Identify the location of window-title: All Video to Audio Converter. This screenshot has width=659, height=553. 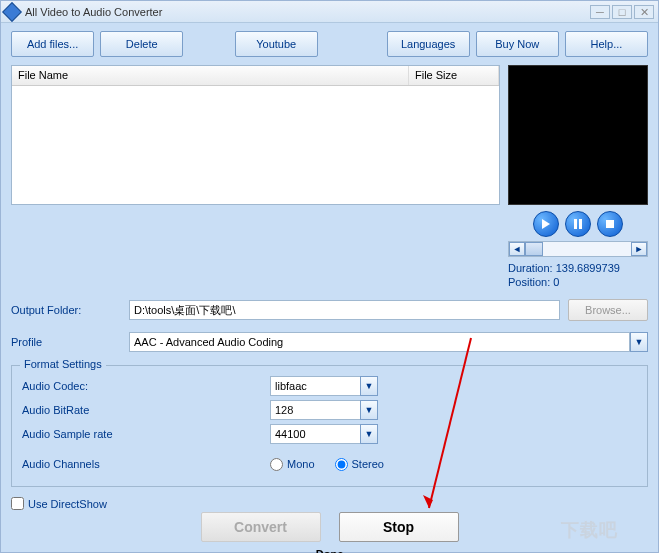
(308, 12).